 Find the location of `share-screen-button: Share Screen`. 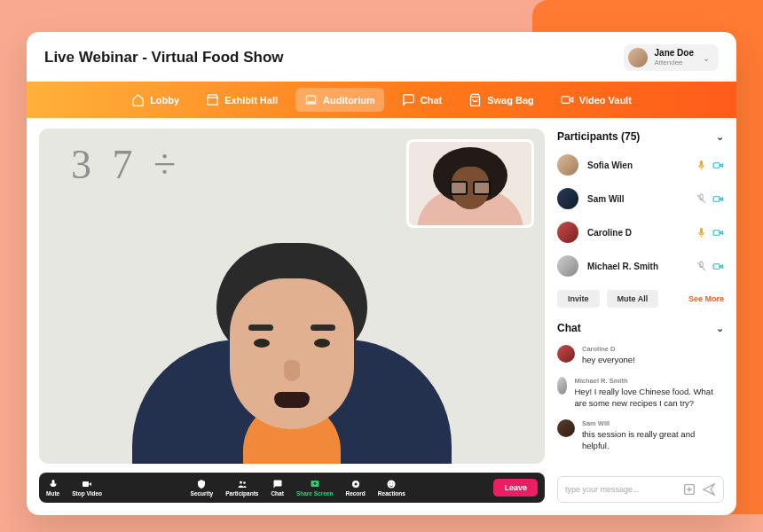

share-screen-button: Share Screen is located at coordinates (315, 488).